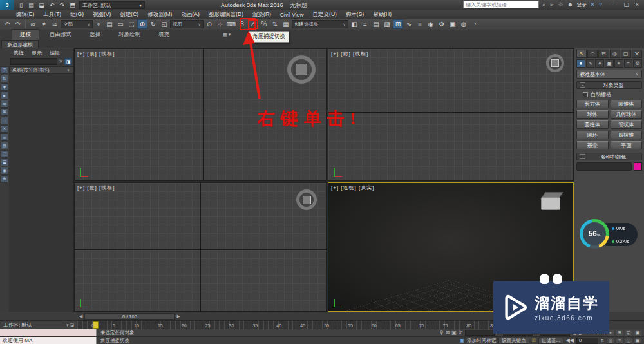  What do you see at coordinates (514, 341) in the screenshot?
I see `set-key-button: 设置关键点` at bounding box center [514, 341].